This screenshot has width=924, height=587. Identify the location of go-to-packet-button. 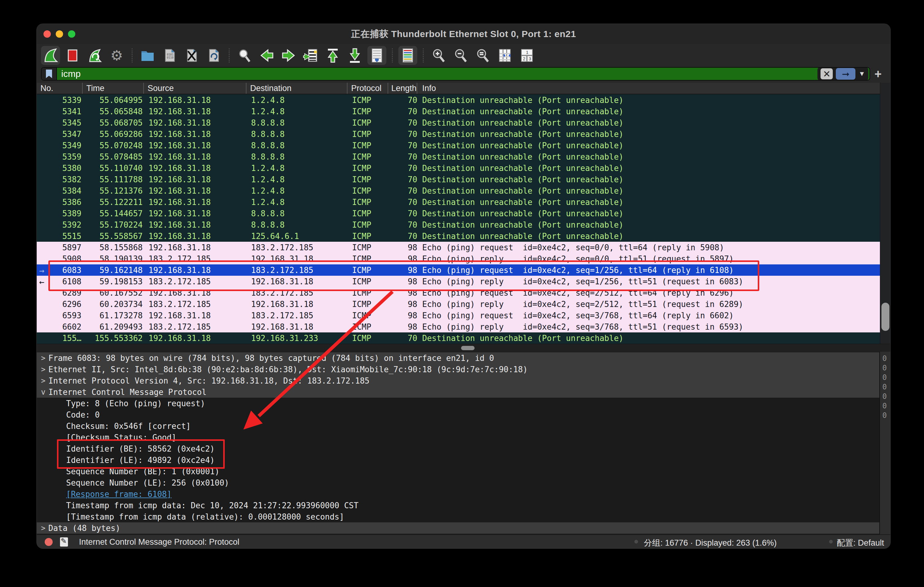
(311, 55).